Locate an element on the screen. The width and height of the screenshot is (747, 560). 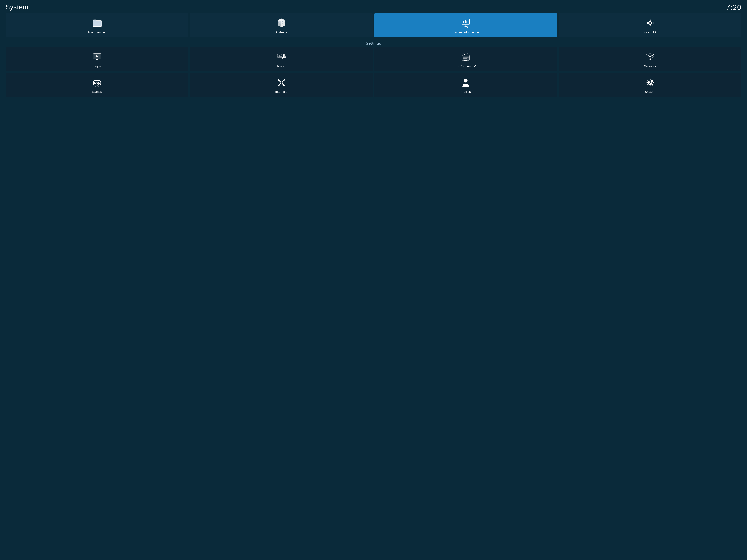
clock: 7:20 is located at coordinates (734, 7).